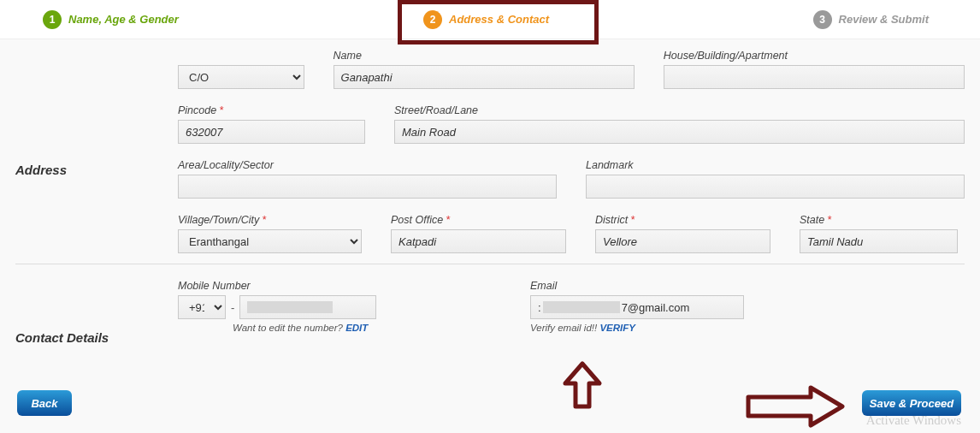 Image resolution: width=980 pixels, height=433 pixels. I want to click on state-label: State *, so click(879, 220).